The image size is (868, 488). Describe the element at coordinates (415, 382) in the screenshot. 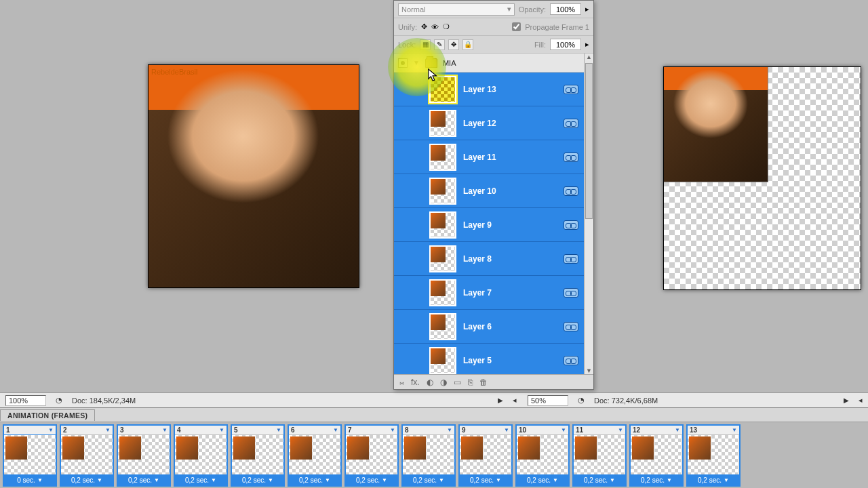

I see `layer-fx-icon: fx.` at that location.